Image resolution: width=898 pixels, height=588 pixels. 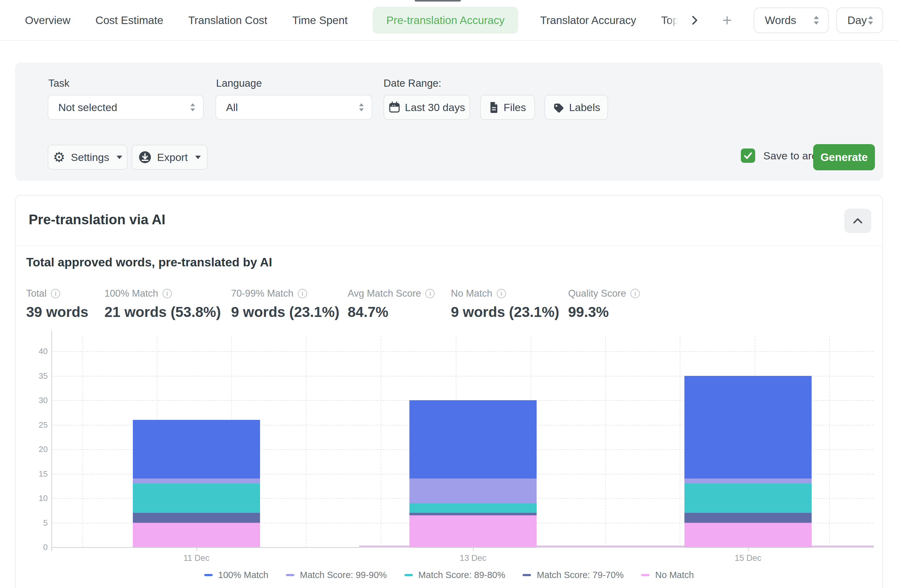 I want to click on tab-overview: Overview, so click(x=48, y=20).